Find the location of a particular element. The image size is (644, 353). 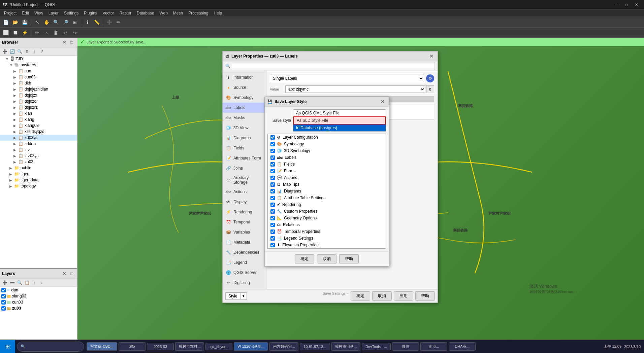

undo-btn: ↩ is located at coordinates (65, 33).